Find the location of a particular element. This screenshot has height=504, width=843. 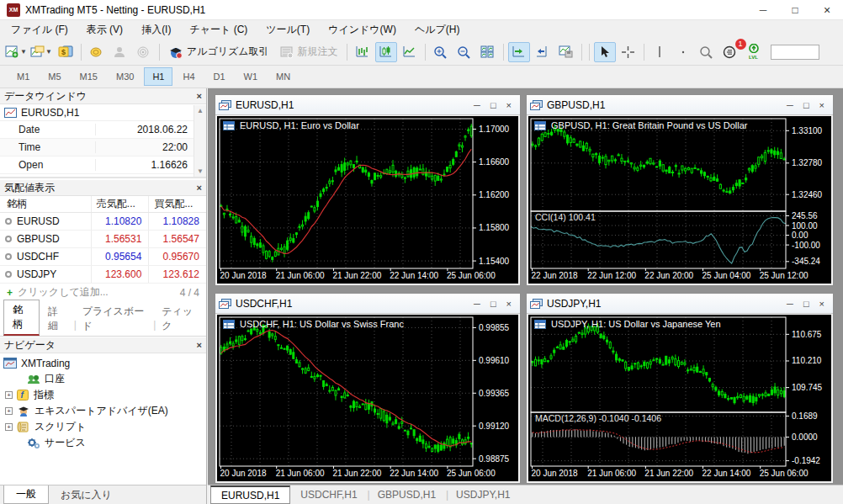

chart-tab: USDCHF,H1 is located at coordinates (328, 495).